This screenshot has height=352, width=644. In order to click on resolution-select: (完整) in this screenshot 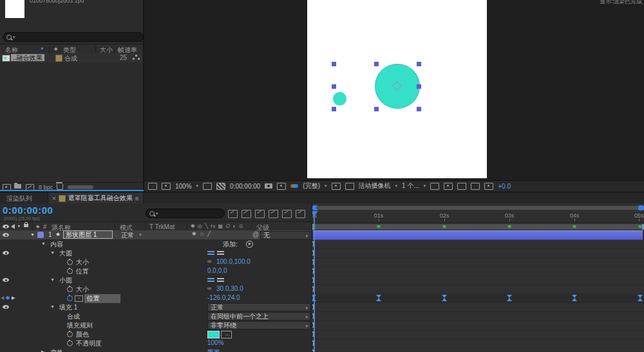, I will do `click(312, 186)`.